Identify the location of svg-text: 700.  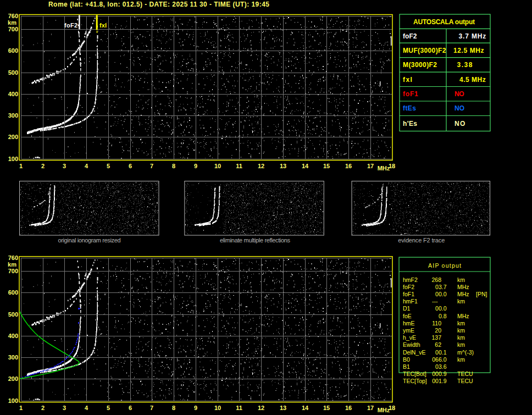
(13, 29).